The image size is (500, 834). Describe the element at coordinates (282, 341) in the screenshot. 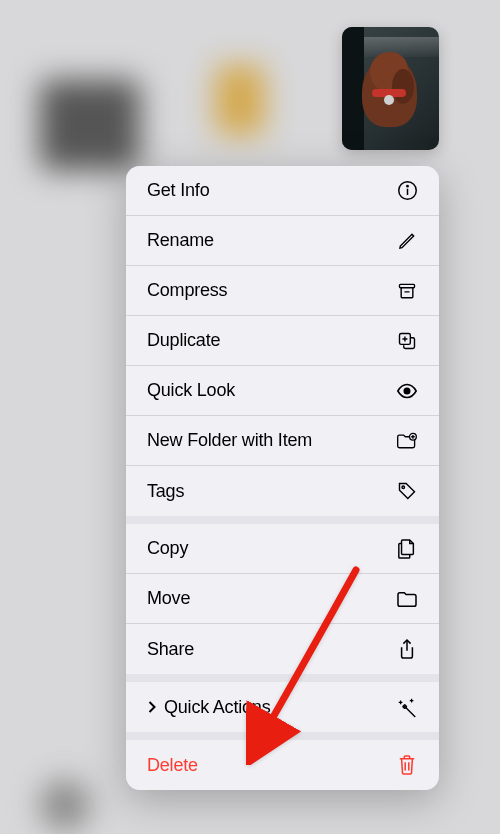

I see `menu-item-duplicate: Duplicate` at that location.